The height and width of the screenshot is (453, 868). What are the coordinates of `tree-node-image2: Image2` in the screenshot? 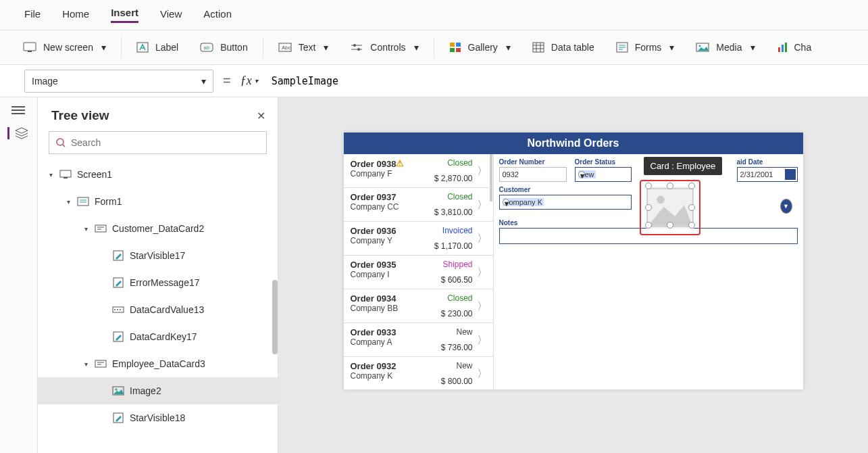 It's located at (158, 391).